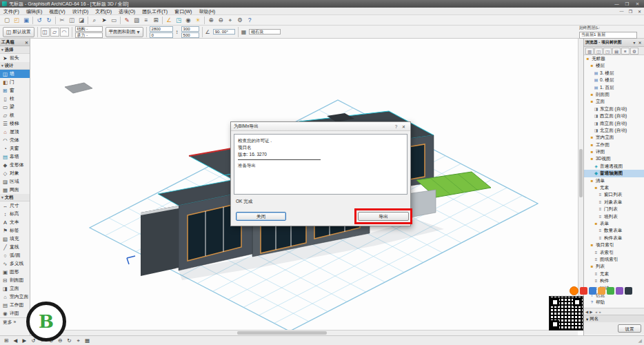 Image resolution: width=644 pixels, height=345 pixels. I want to click on toolbox-item: ☰楼梯, so click(15, 124).